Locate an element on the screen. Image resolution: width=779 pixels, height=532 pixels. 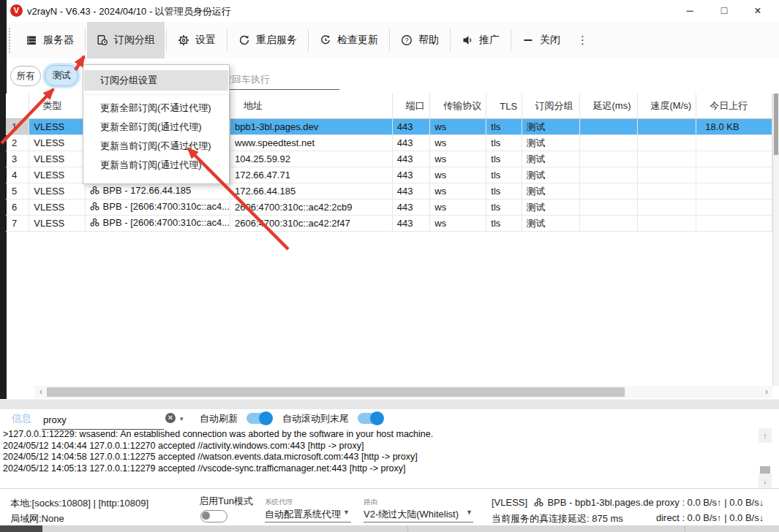
scroll-down-arrow-icon: ↓ is located at coordinates (765, 481).